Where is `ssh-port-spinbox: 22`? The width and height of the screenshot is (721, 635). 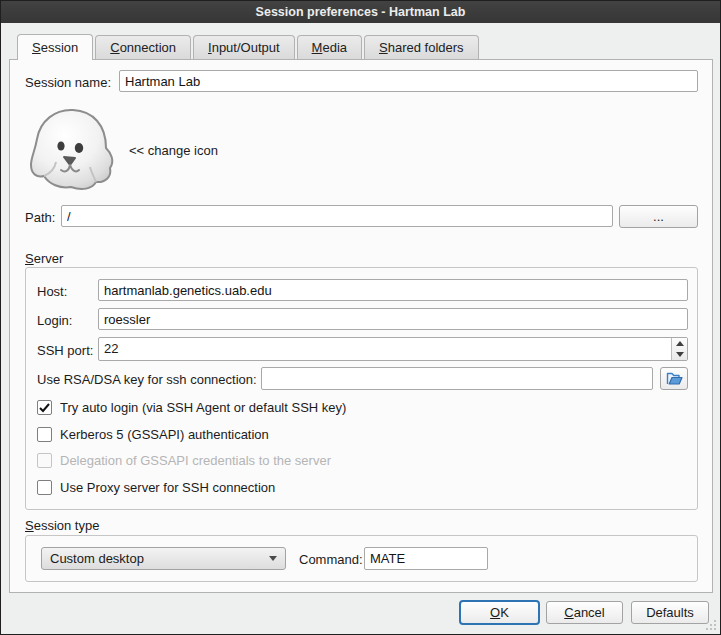
ssh-port-spinbox: 22 is located at coordinates (393, 349).